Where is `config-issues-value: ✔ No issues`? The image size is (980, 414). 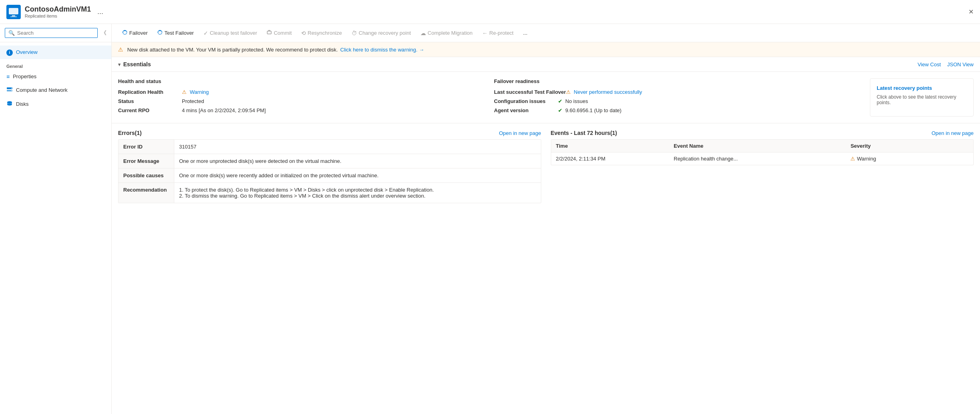 config-issues-value: ✔ No issues is located at coordinates (573, 101).